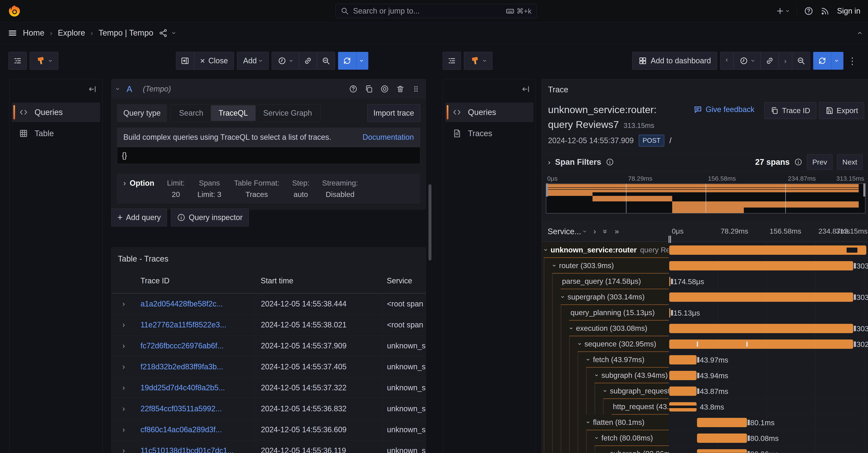 The height and width of the screenshot is (453, 868). I want to click on traceql-code-editor: {}, so click(269, 156).